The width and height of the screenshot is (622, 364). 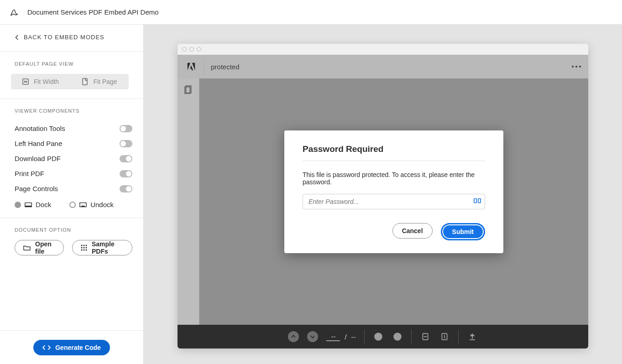 I want to click on generate-code-button: Generate Code, so click(x=72, y=348).